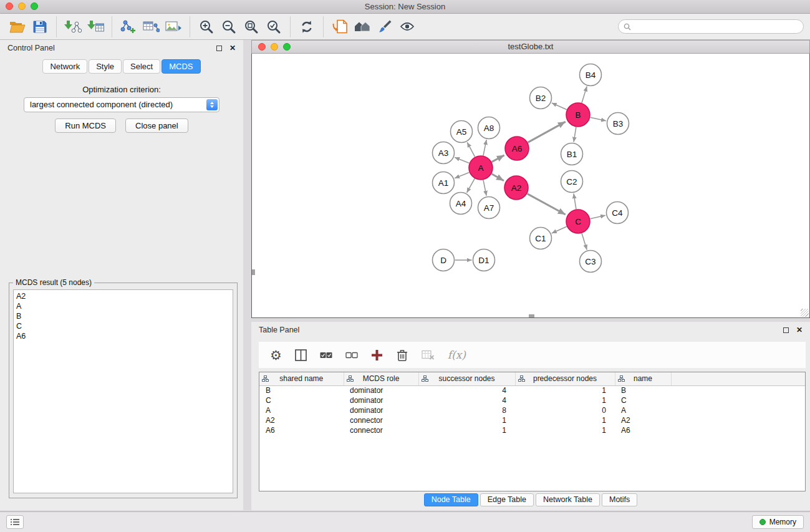 This screenshot has height=532, width=810. What do you see at coordinates (617, 213) in the screenshot?
I see `node-C4: C4` at bounding box center [617, 213].